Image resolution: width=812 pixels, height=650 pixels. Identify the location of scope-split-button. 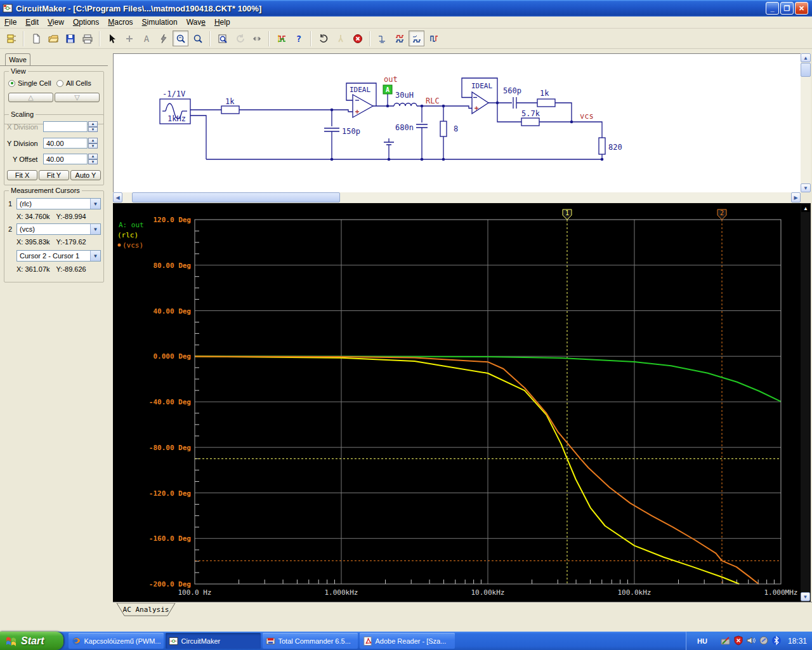
(434, 38).